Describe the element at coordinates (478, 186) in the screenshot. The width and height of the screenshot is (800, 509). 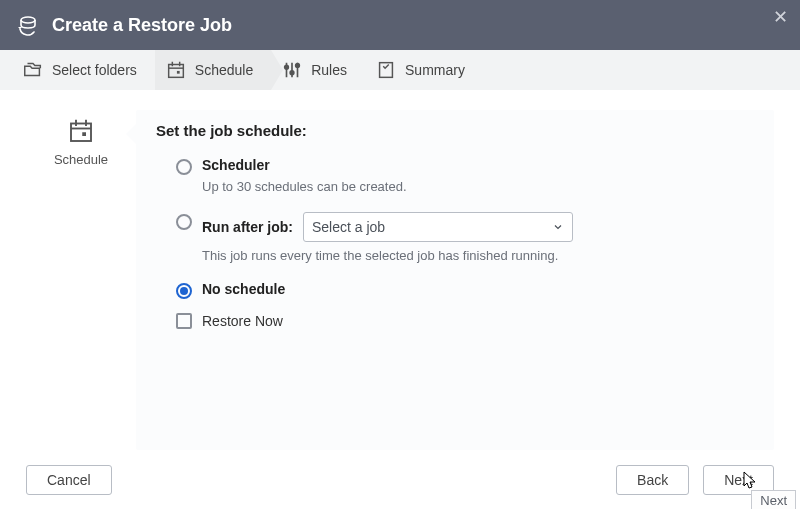
I see `option-description: Up to 30 schedules can be created.` at that location.